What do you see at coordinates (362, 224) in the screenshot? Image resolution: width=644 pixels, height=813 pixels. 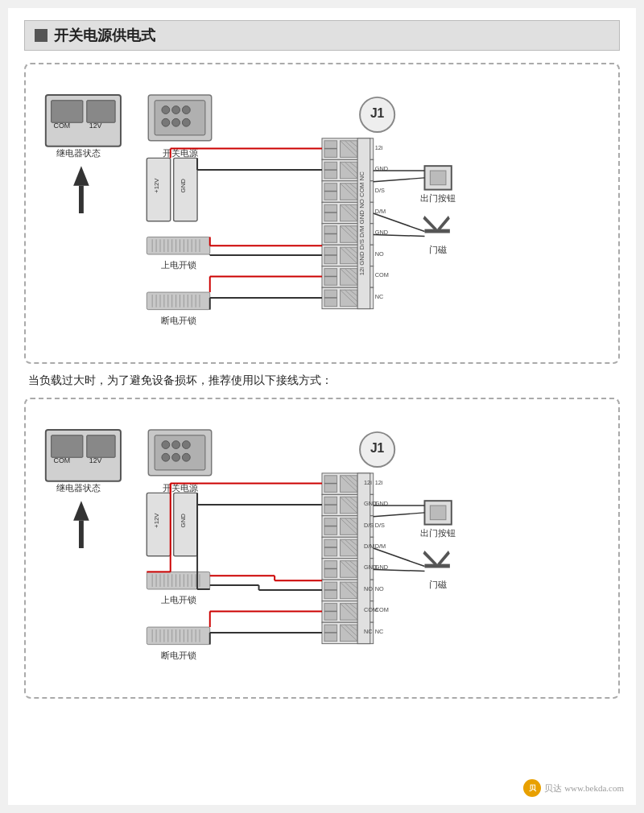 I see `svg-text:12i GND D/S D/M GND NO C: 12i GND D/S D/M GND NO COM NC` at bounding box center [362, 224].